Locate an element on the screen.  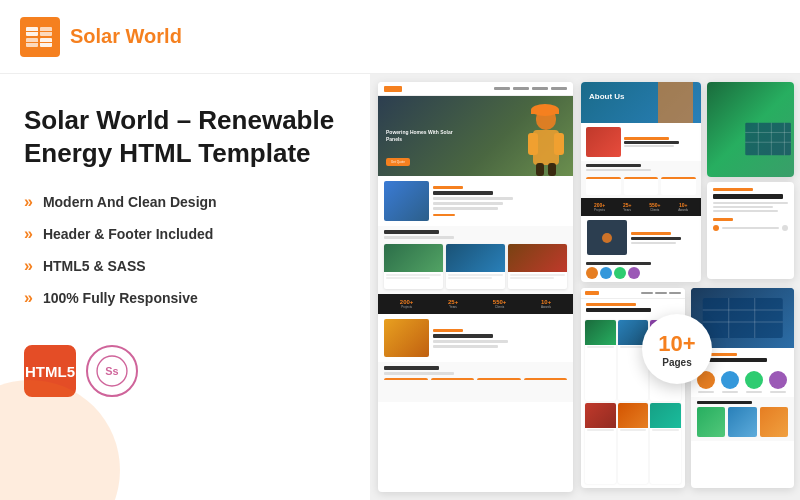
sim-stats: 200+ Projects 25+ Years 550+ Clients 1 is located at coordinates (476, 304).